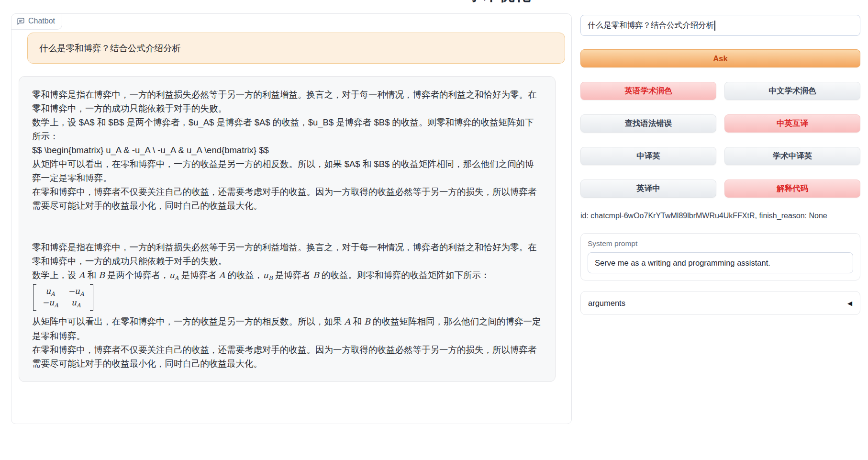 Image resolution: width=868 pixels, height=460 pixels. Describe the element at coordinates (721, 25) in the screenshot. I see `question-input: 什么是零和博弈？结合公式介绍分析` at that location.